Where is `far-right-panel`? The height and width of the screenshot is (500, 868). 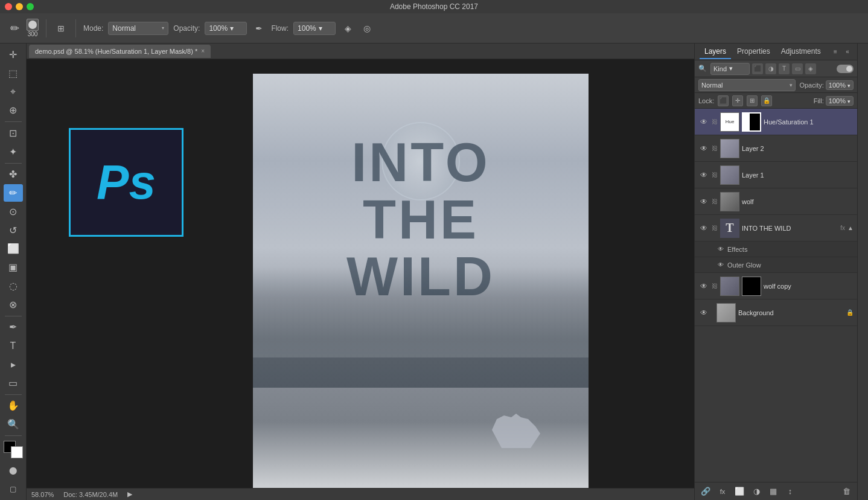
far-right-panel is located at coordinates (863, 272).